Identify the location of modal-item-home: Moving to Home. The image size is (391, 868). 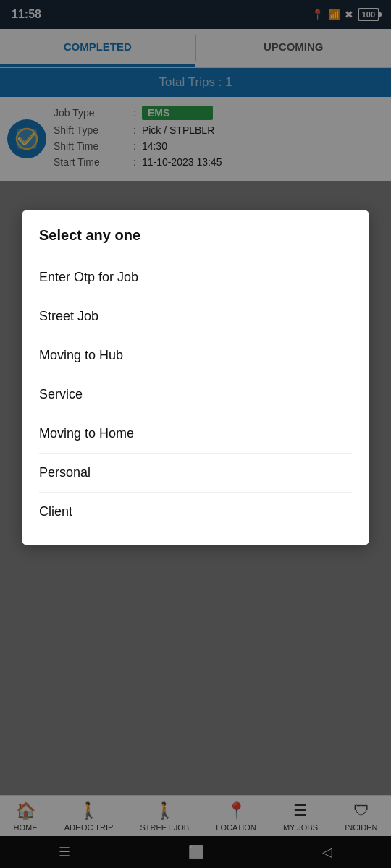
(196, 434).